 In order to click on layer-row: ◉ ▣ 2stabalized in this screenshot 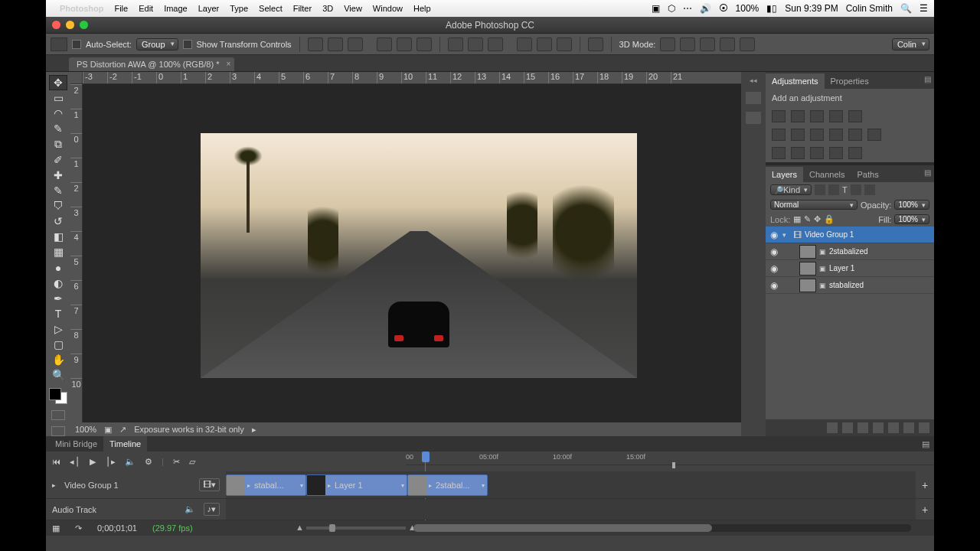, I will do `click(850, 252)`.